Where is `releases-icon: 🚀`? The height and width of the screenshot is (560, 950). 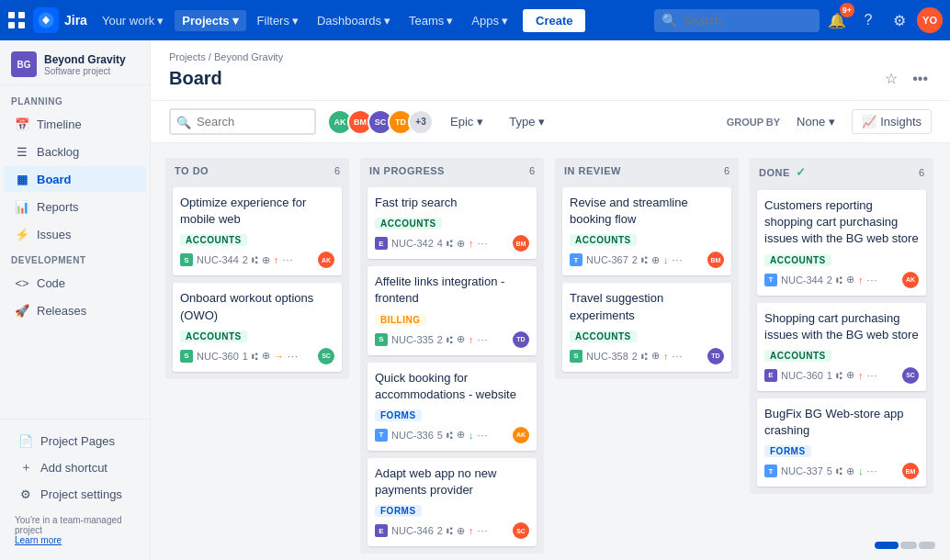
releases-icon: 🚀 is located at coordinates (22, 310).